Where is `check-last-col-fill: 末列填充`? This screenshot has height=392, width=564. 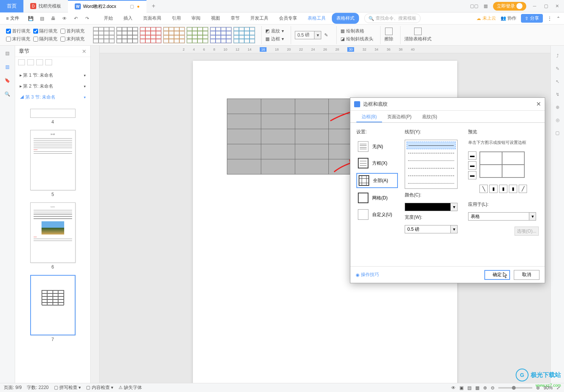 check-last-col-fill: 末列填充 is located at coordinates (72, 39).